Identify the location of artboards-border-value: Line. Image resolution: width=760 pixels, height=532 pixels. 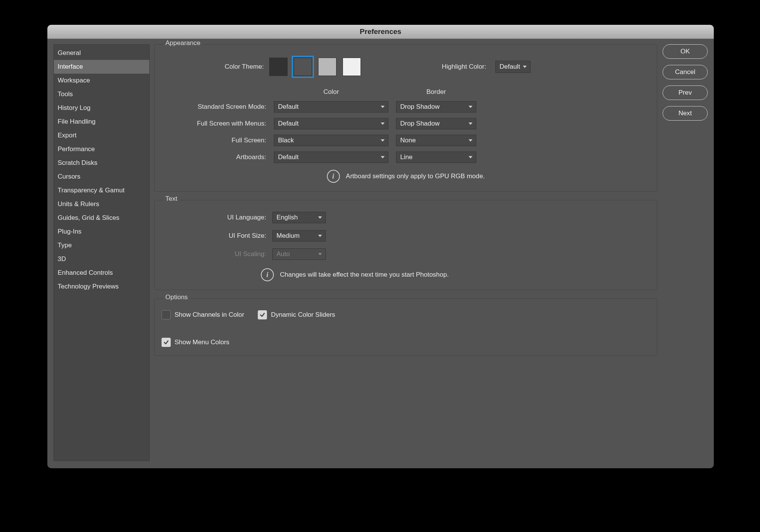
(406, 157).